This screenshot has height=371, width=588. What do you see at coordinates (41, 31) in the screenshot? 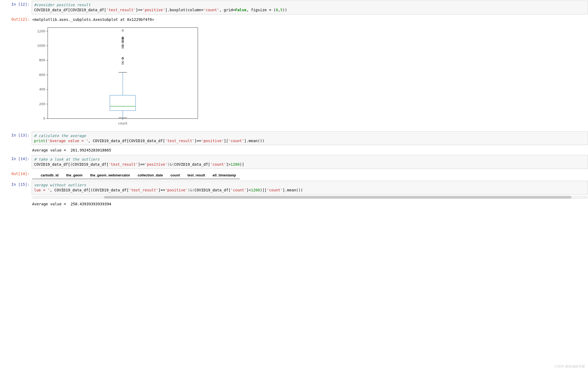
I see `svg-text: 1200` at bounding box center [41, 31].